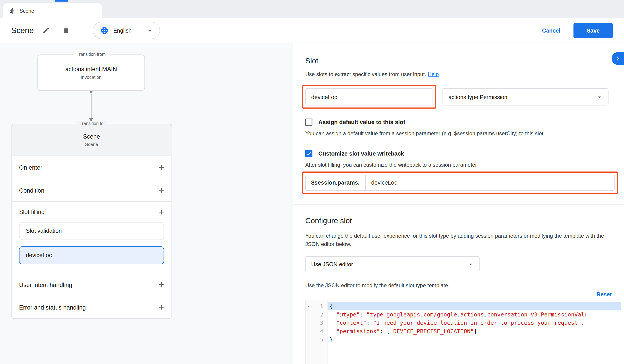  What do you see at coordinates (463, 154) in the screenshot?
I see `writeback-row: Customize slot value writeback` at bounding box center [463, 154].